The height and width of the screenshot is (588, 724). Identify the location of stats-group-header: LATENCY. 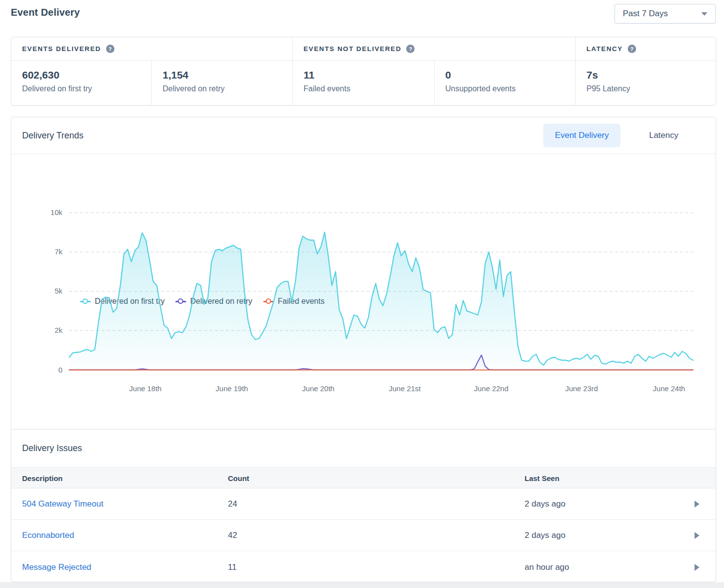
(645, 49).